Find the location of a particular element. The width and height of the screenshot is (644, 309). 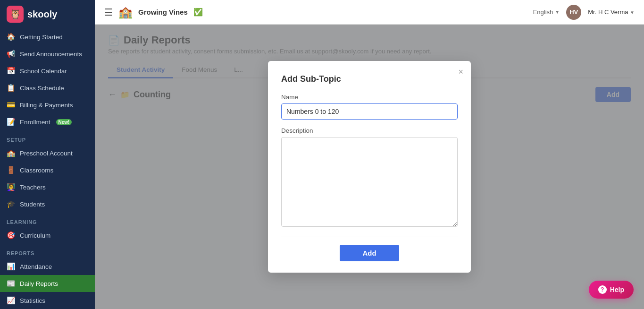

sidebar-label-statistics: Statistics is located at coordinates (33, 300).